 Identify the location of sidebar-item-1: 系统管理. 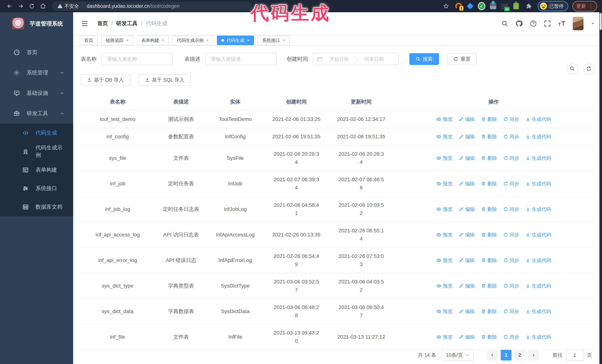
(37, 73).